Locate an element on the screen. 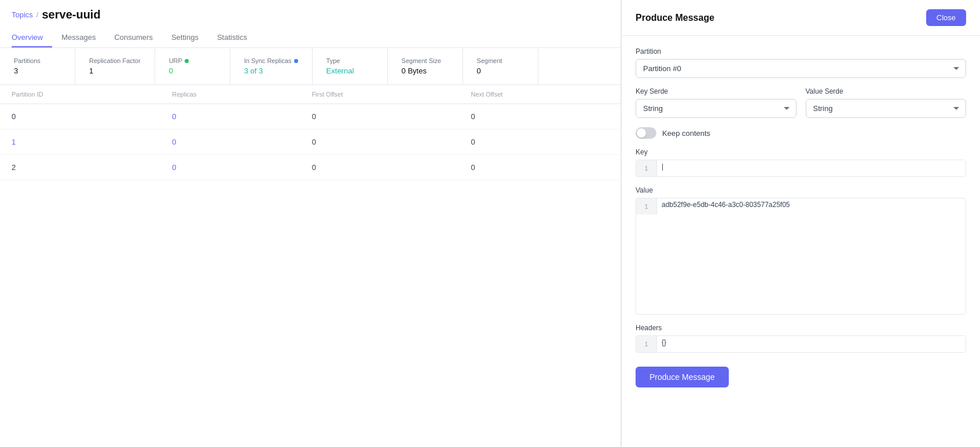  keep-contents-row: Keep contents is located at coordinates (801, 133).